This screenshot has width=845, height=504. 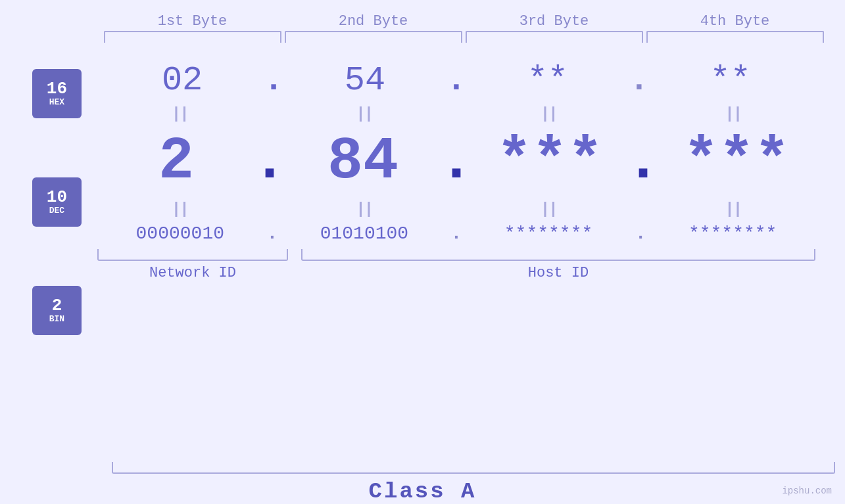 I want to click on host-id-label: Host ID, so click(x=558, y=273).